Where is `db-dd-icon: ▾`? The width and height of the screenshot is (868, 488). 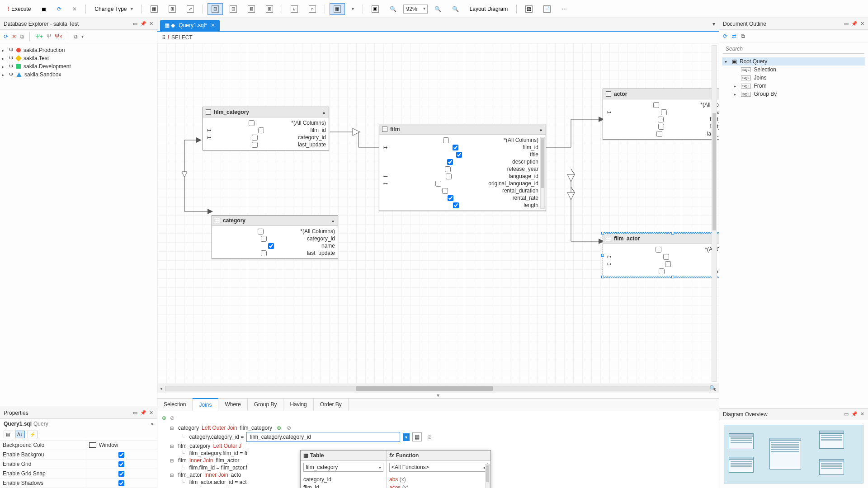 db-dd-icon: ▾ is located at coordinates (82, 36).